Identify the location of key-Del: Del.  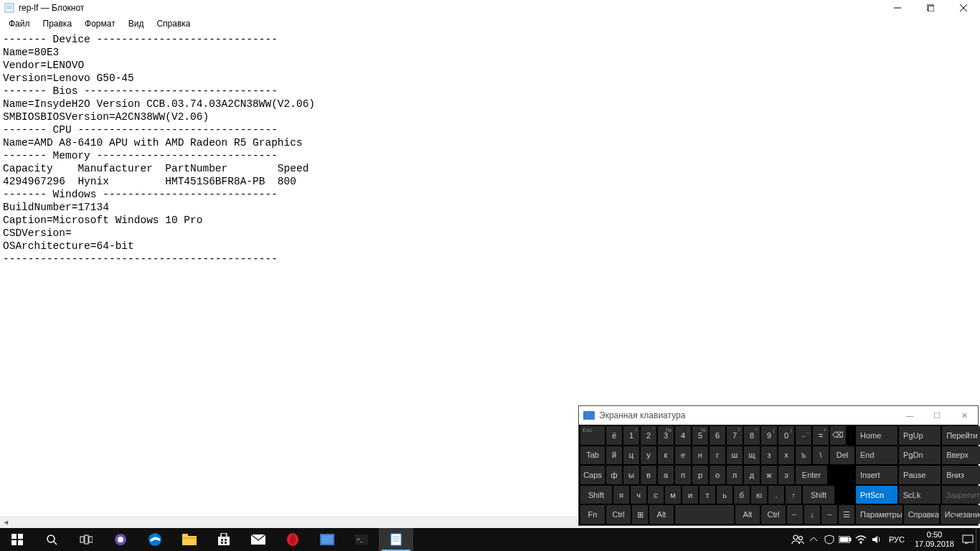
(842, 456).